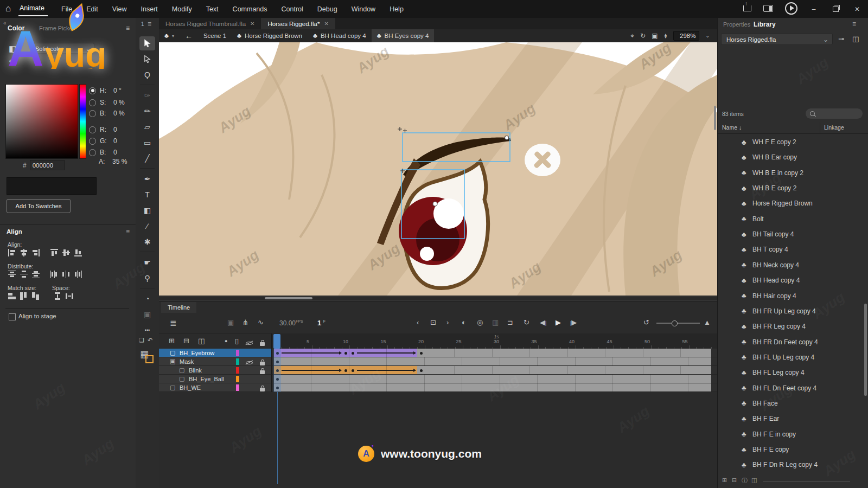  I want to click on library-item: ♣BH Neck copy 4, so click(793, 265).